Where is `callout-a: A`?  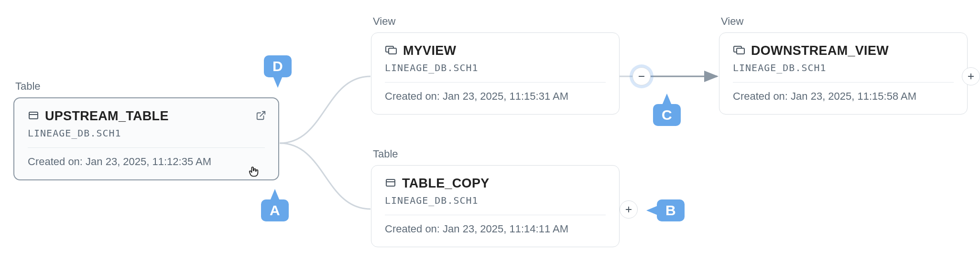 callout-a: A is located at coordinates (275, 205).